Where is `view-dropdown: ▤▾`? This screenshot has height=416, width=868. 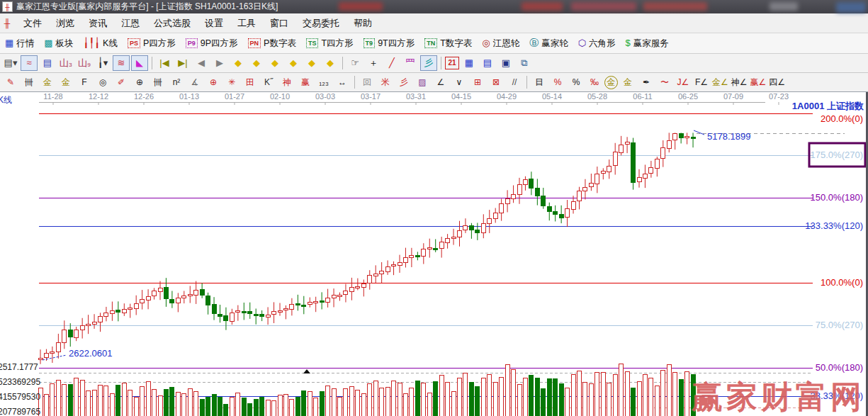
view-dropdown: ▤▾ is located at coordinates (11, 63).